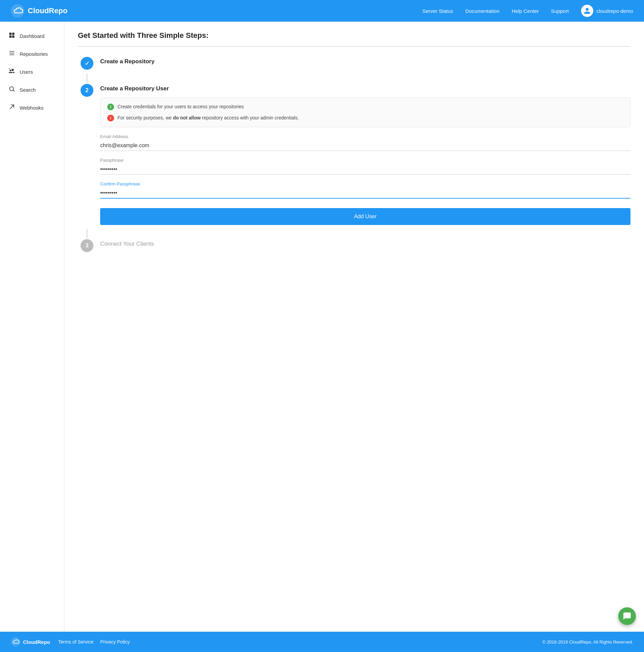  Describe the element at coordinates (250, 118) in the screenshot. I see `info-text-2-after: repository access with your admin creden…` at that location.